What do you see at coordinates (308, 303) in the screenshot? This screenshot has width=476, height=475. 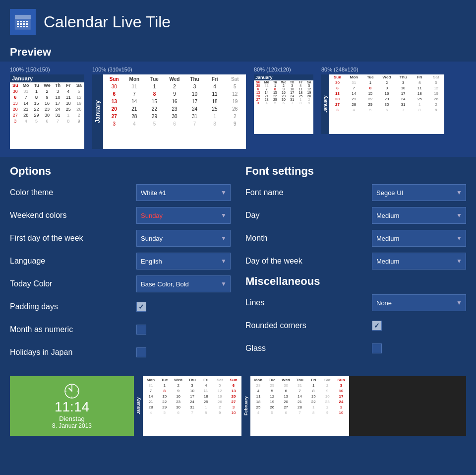 I see `lines-label: Lines` at bounding box center [308, 303].